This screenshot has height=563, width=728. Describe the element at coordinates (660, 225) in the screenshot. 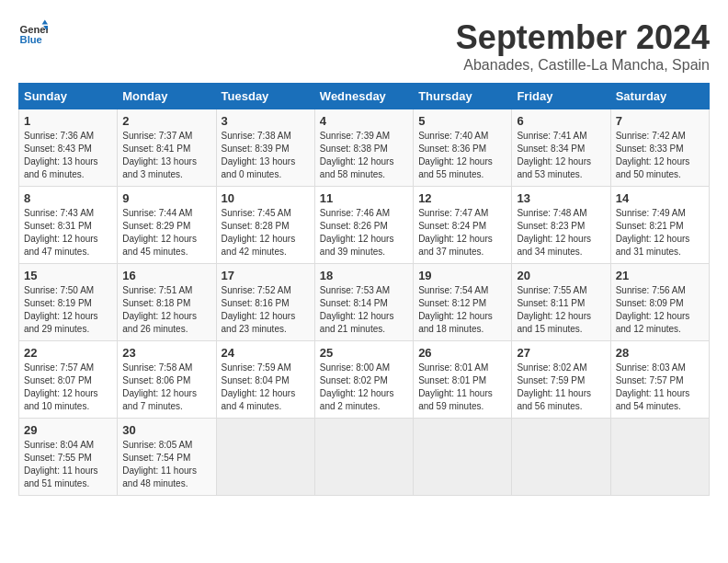

I see `table-row: 14 Sunrise: 7:49 AM Sunset: 8:21 PM Dayl…` at that location.